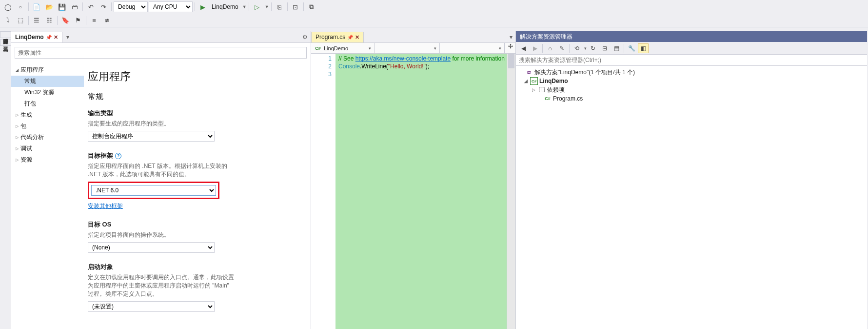  Describe the element at coordinates (65, 21) in the screenshot. I see `bookmark-icon: 🔖` at that location.